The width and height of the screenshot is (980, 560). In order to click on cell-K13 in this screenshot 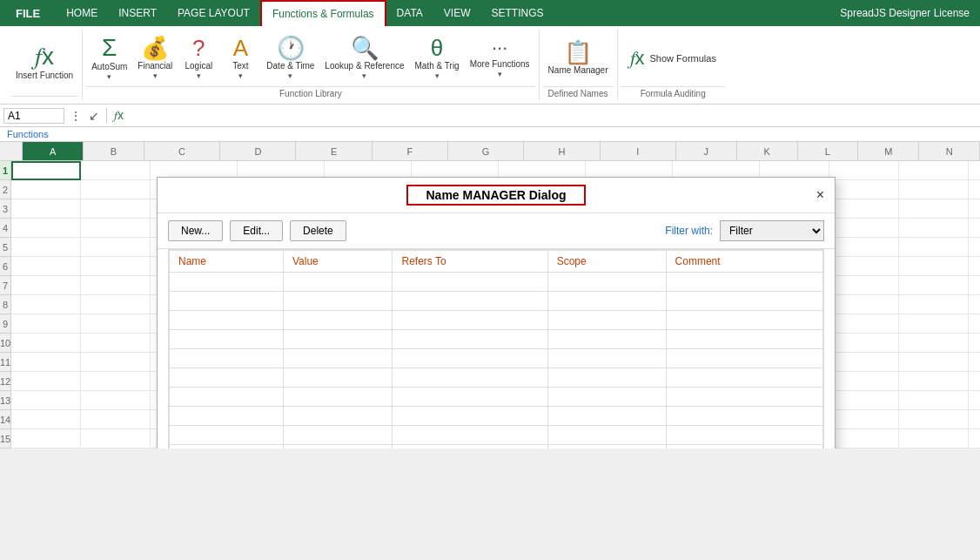, I will do `click(864, 401)`.